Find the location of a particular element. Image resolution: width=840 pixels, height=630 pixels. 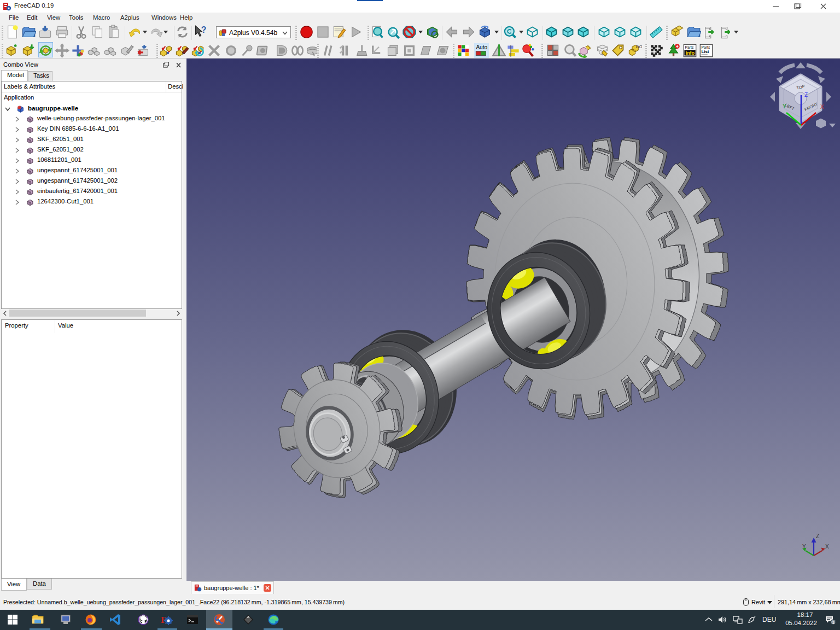

svg-text: Parts is located at coordinates (690, 47).